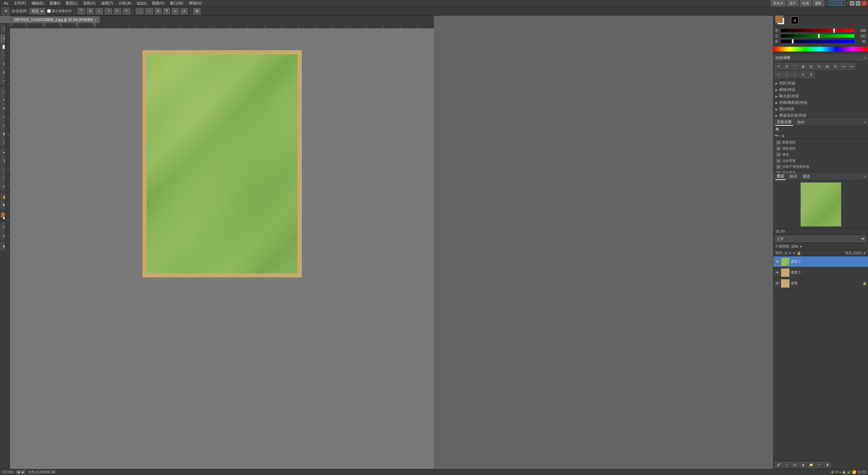 The width and height of the screenshot is (868, 475). I want to click on adj-item-levels: ▶ 色阶(特设, so click(821, 83).